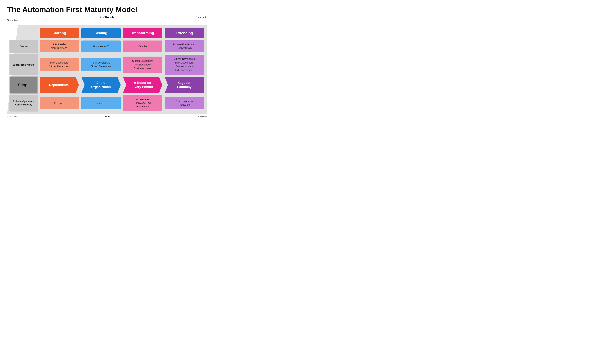  Describe the element at coordinates (184, 46) in the screenshot. I see `owner-extending: Firm-to-Firm Robotic Supply Chain` at that location.